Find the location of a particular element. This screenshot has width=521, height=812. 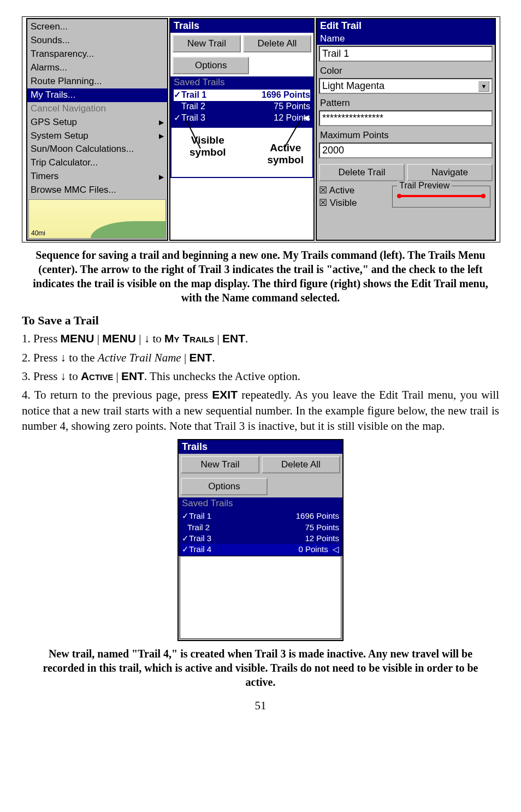

label-text: symbol is located at coordinates (208, 152).